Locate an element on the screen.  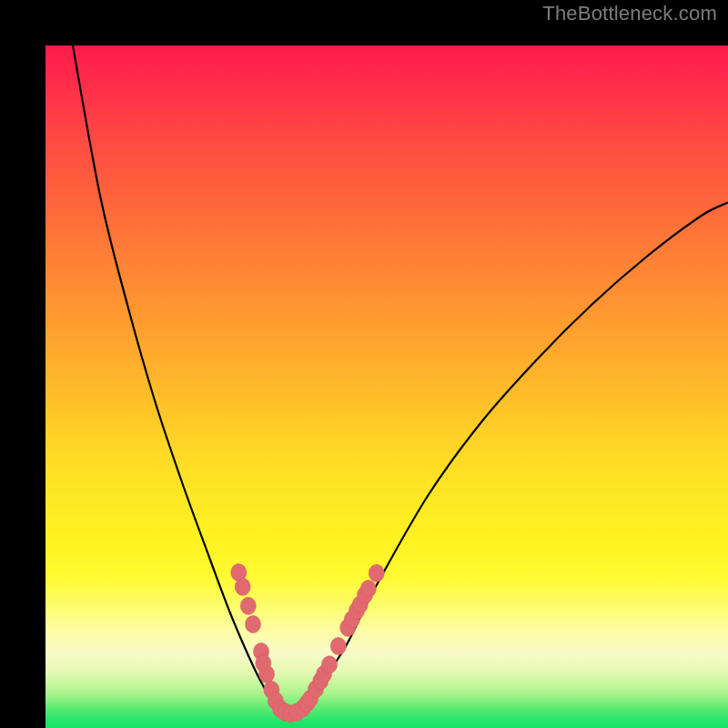
watermark-label: TheBottleneck.com is located at coordinates (630, 14).